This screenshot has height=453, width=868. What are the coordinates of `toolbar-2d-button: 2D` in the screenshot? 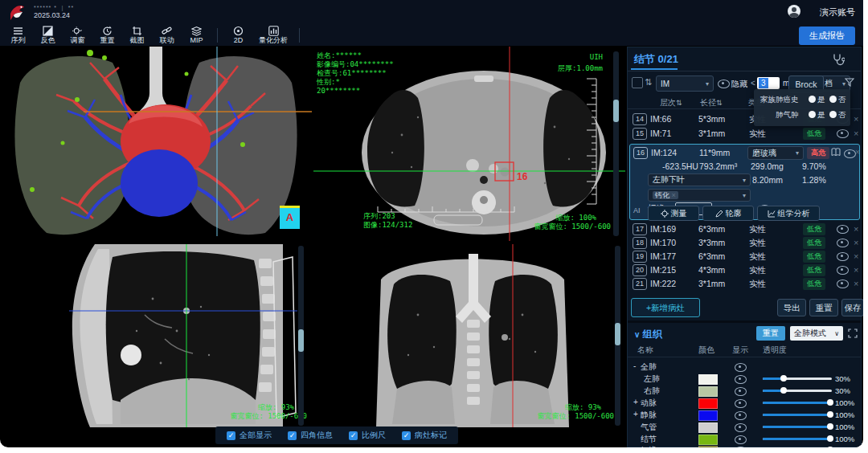 It's located at (238, 35).